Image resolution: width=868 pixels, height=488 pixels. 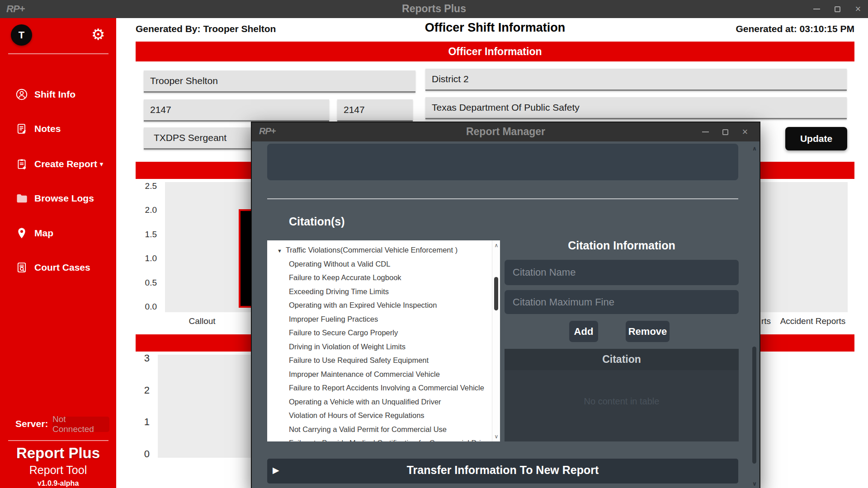 I want to click on list-scrollbar-thumb, so click(x=496, y=294).